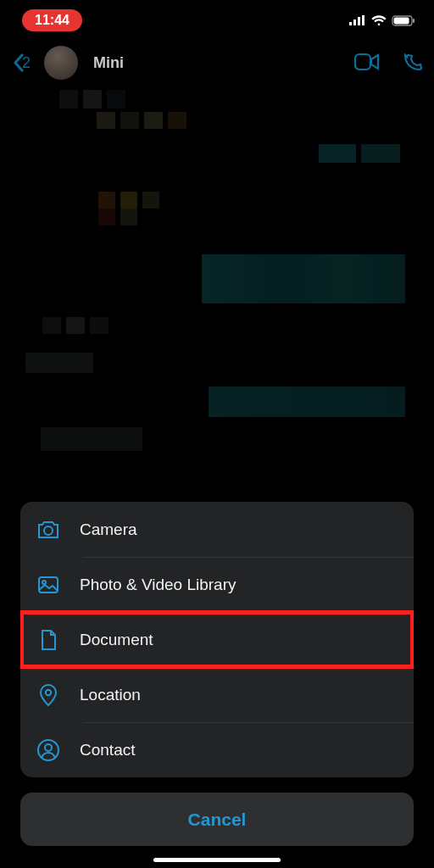 The width and height of the screenshot is (434, 868). Describe the element at coordinates (358, 20) in the screenshot. I see `cellular-icon` at that location.